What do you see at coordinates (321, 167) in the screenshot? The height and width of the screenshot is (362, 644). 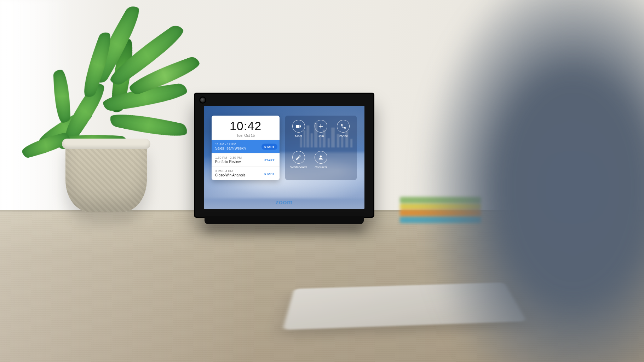 I see `action-label: Contacts` at bounding box center [321, 167].